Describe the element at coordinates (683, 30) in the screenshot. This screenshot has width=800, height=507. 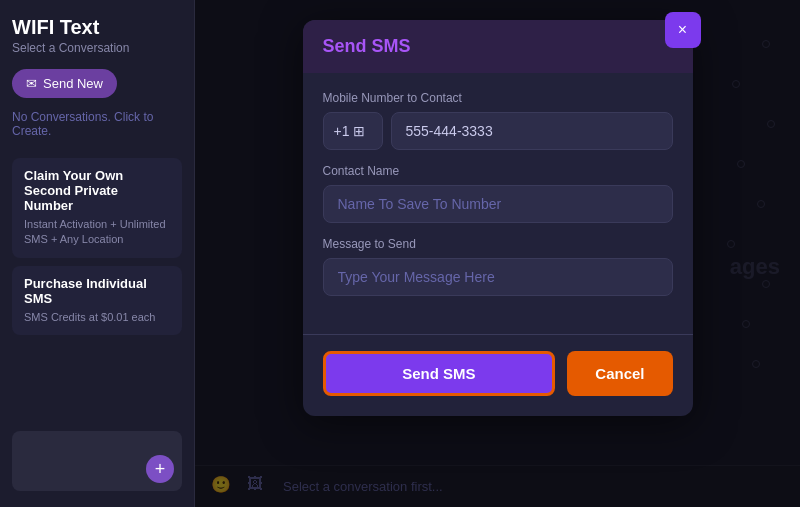
I see `modal-close-button: ×` at that location.